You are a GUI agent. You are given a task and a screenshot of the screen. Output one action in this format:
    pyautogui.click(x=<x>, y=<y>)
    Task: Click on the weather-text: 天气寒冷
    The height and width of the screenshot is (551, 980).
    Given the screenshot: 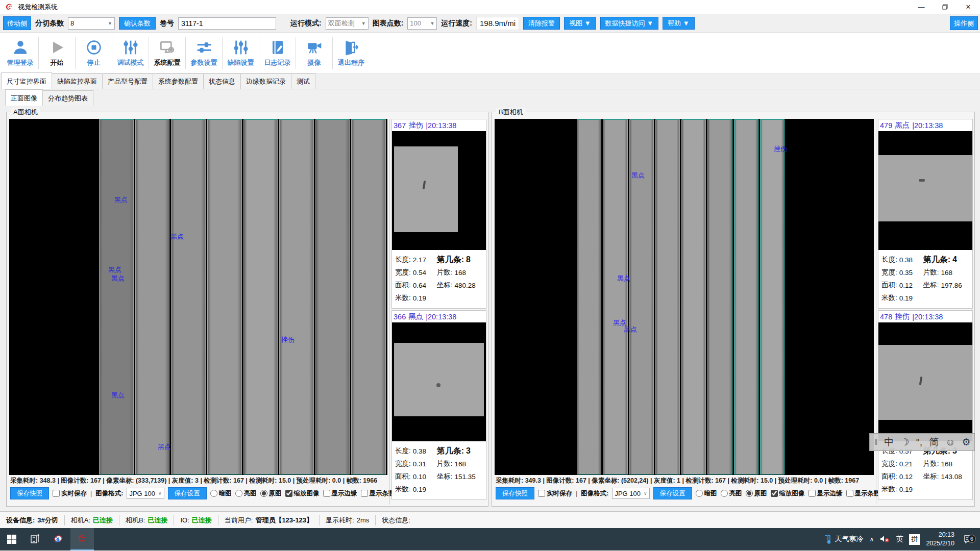 What is the action you would take?
    pyautogui.click(x=849, y=539)
    